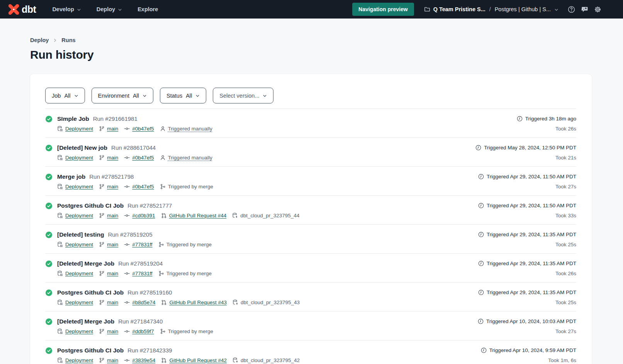 Image resolution: width=623 pixels, height=364 pixels. I want to click on help-icon, so click(572, 9).